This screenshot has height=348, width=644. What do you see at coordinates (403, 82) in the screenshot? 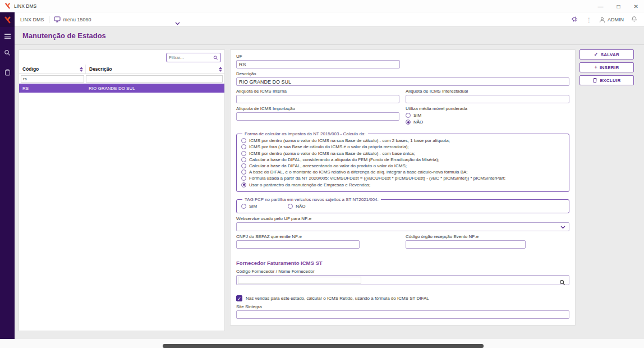
I see `descricao-input` at bounding box center [403, 82].